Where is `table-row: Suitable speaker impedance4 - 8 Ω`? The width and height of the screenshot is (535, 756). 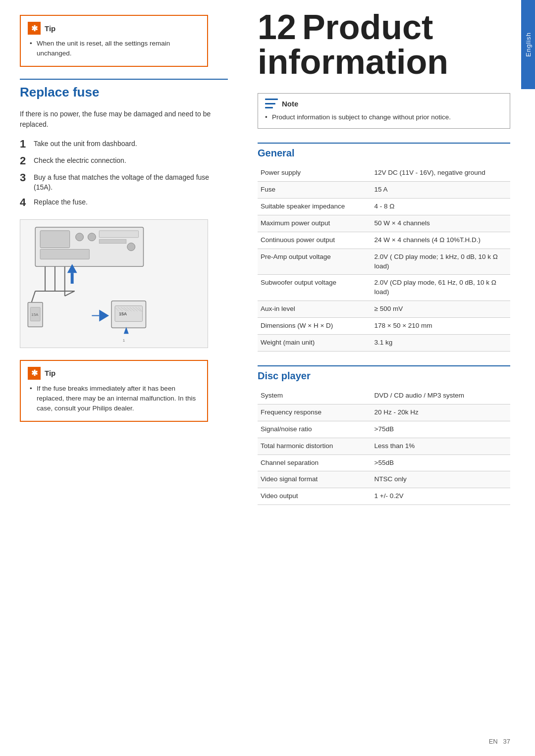 table-row: Suitable speaker impedance4 - 8 Ω is located at coordinates (384, 207).